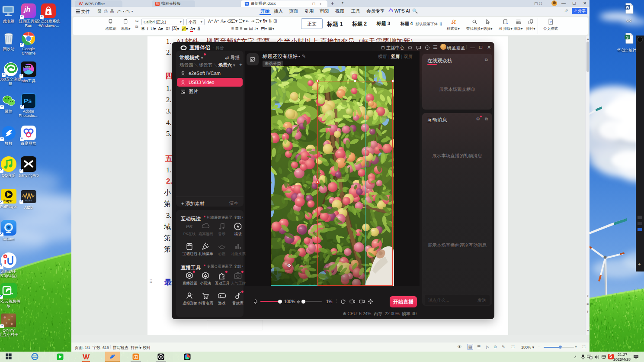 Image resolution: width=644 pixels, height=362 pixels. I want to click on svg-text: Player, so click(8, 201).